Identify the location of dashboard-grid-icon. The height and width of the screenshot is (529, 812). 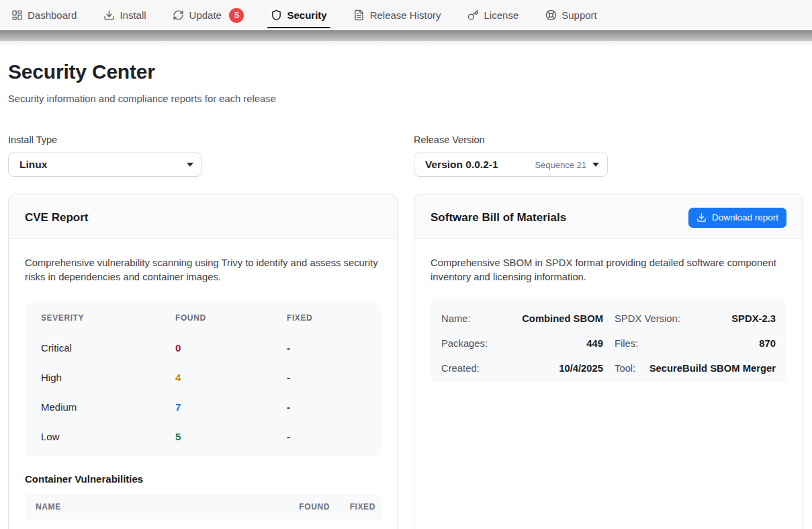
(17, 15).